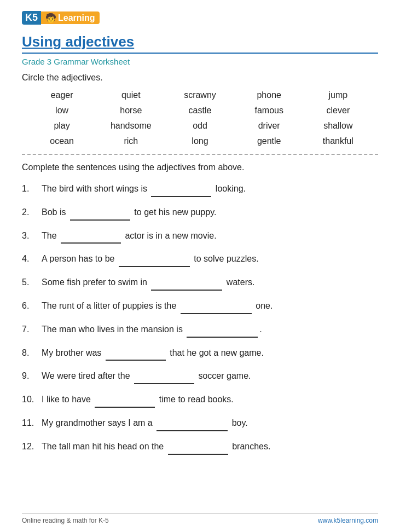 The width and height of the screenshot is (400, 532). I want to click on sentence-item: 12.The tall man hit his head on the bran…, so click(200, 447).